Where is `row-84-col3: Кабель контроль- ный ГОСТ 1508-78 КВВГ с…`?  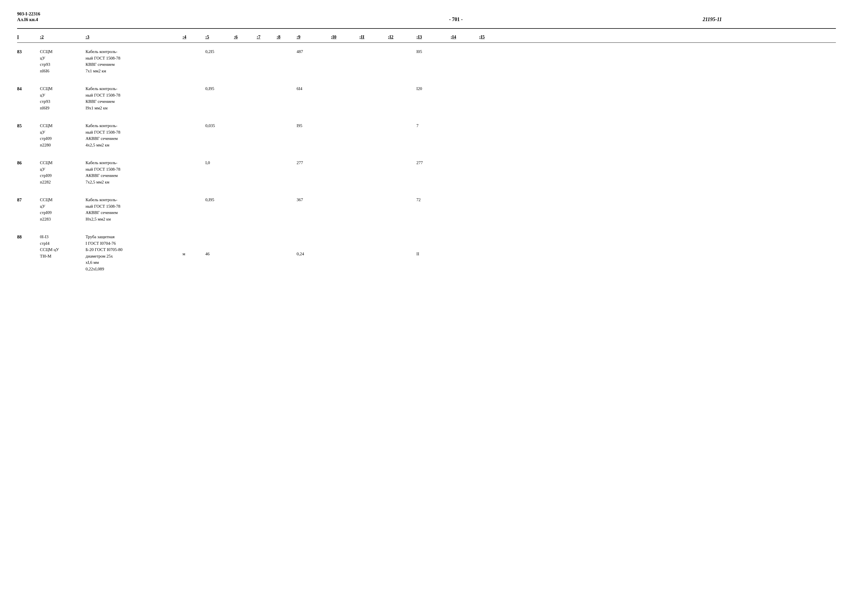
row-84-col3: Кабель контроль- ный ГОСТ 1508-78 КВВГ с… is located at coordinates (134, 98).